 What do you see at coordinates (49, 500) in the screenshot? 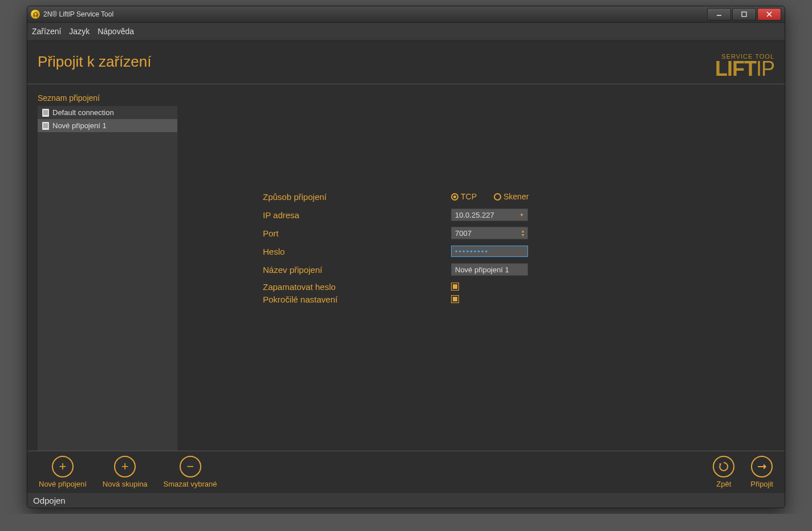
I see `status-text: Odpojen` at bounding box center [49, 500].